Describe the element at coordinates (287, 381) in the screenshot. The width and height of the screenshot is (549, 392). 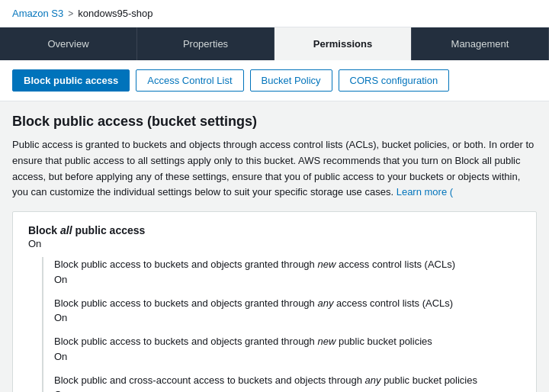
I see `sub-setting-label-4: Block public and cross-account access to…` at that location.